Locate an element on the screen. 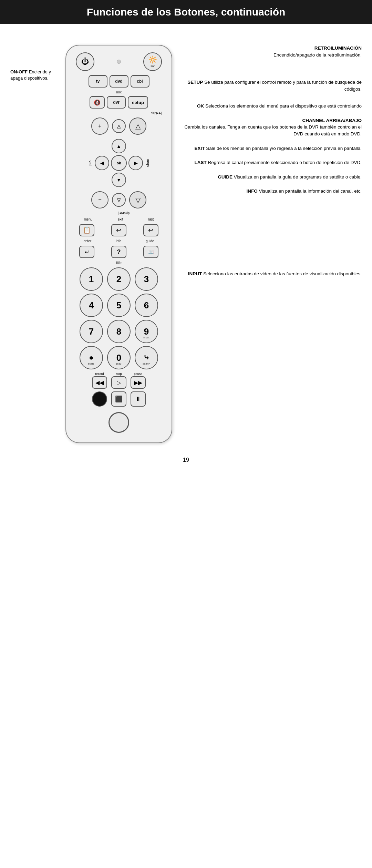 This screenshot has height=868, width=372. info-body: Visualiza en pantalla la información del… is located at coordinates (310, 191).